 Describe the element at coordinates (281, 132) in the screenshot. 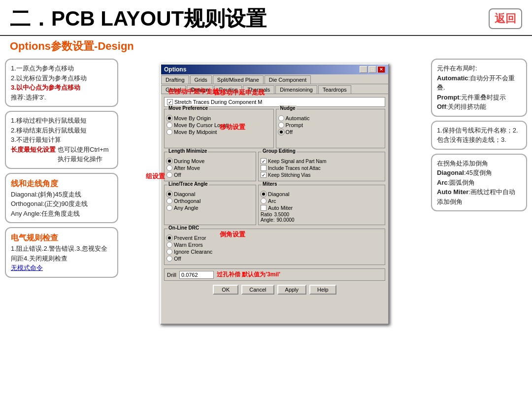

I see `nudge-off-radio` at that location.